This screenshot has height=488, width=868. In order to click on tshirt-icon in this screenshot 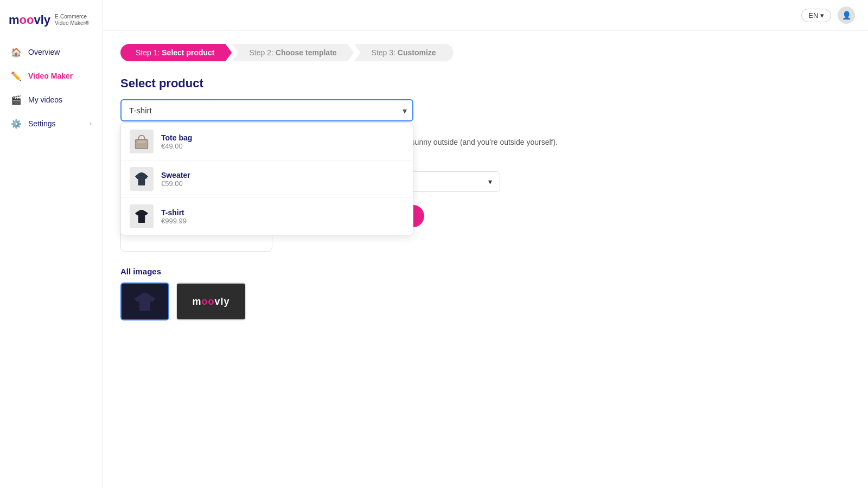, I will do `click(142, 216)`.